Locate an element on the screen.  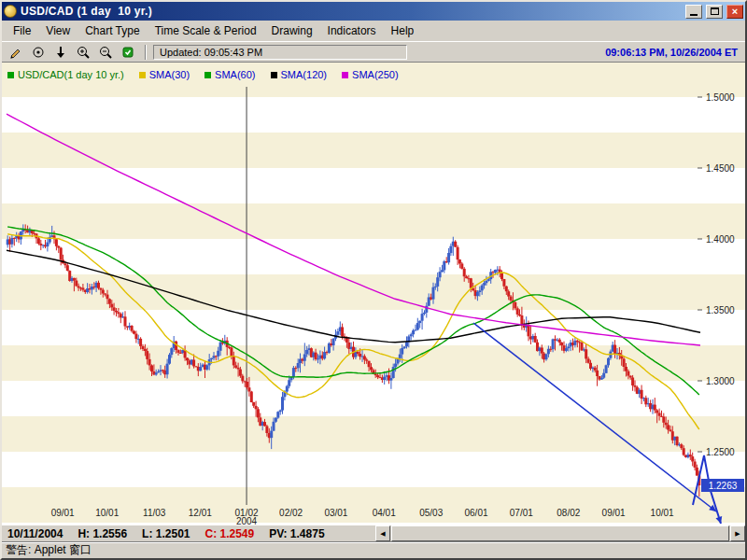
horizontal-scrollbar: ◀ ▶ is located at coordinates (560, 534).